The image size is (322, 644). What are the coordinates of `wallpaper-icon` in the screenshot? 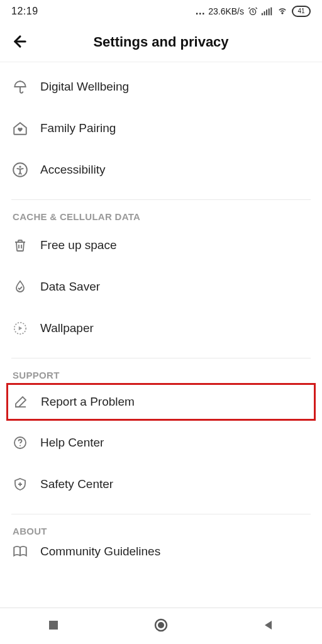 It's located at (20, 328).